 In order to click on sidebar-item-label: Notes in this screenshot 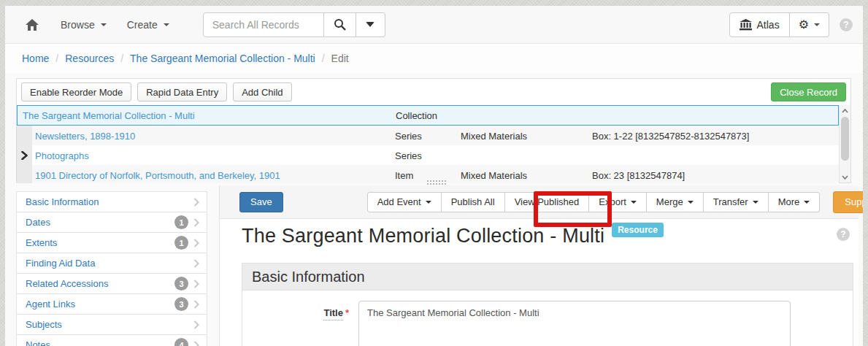, I will do `click(38, 343)`.